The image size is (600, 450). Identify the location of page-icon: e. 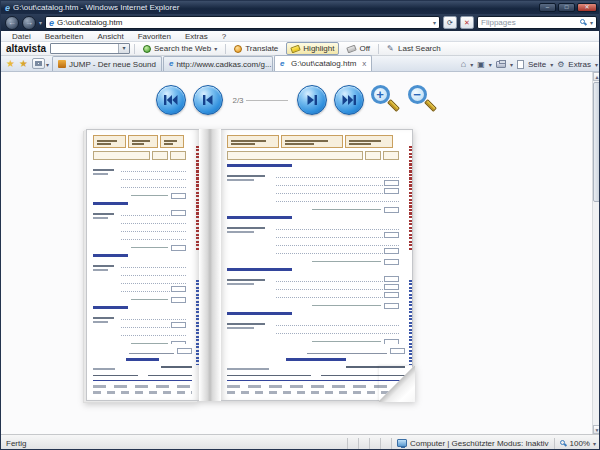
(52, 23).